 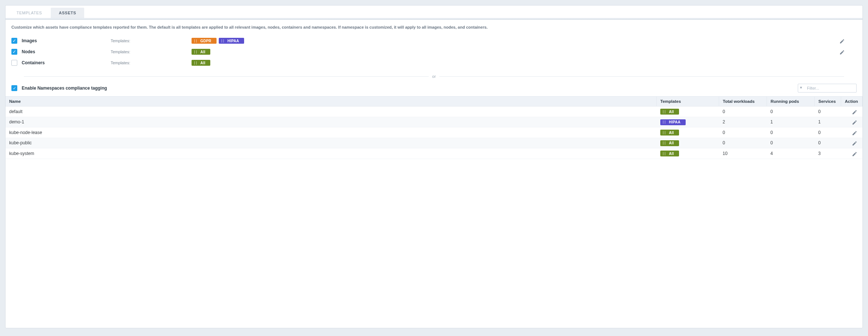 What do you see at coordinates (688, 122) in the screenshot?
I see `cell-templates: ||HIPAA` at bounding box center [688, 122].